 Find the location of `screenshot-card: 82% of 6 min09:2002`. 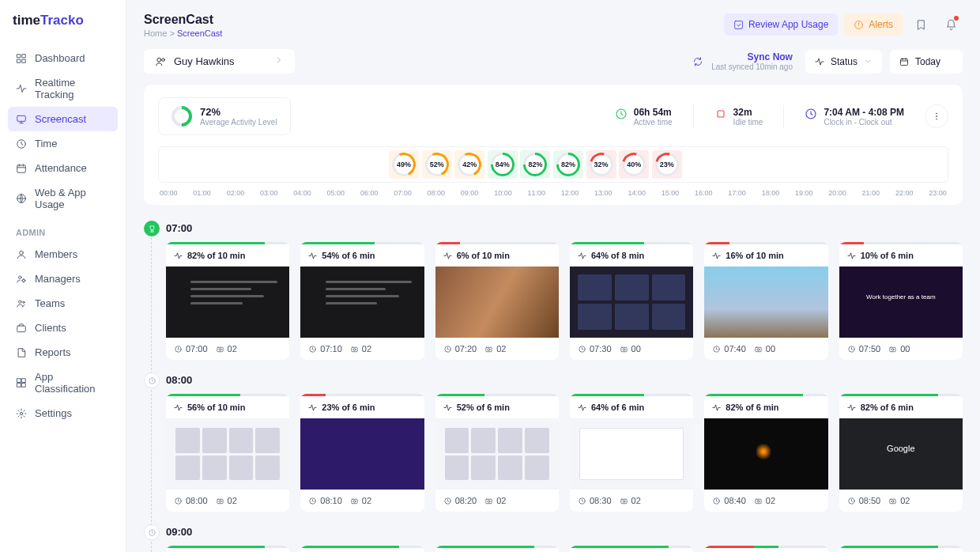

screenshot-card: 82% of 6 min09:2002 is located at coordinates (497, 549).